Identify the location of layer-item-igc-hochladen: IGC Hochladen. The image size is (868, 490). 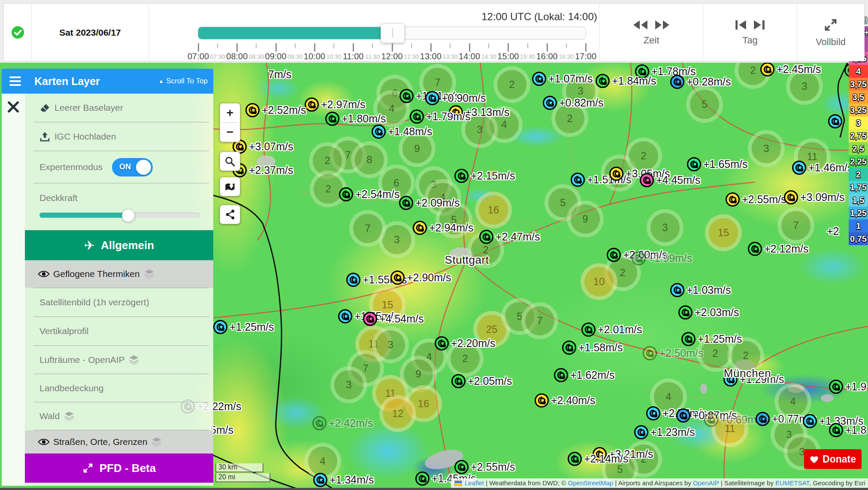
(119, 137).